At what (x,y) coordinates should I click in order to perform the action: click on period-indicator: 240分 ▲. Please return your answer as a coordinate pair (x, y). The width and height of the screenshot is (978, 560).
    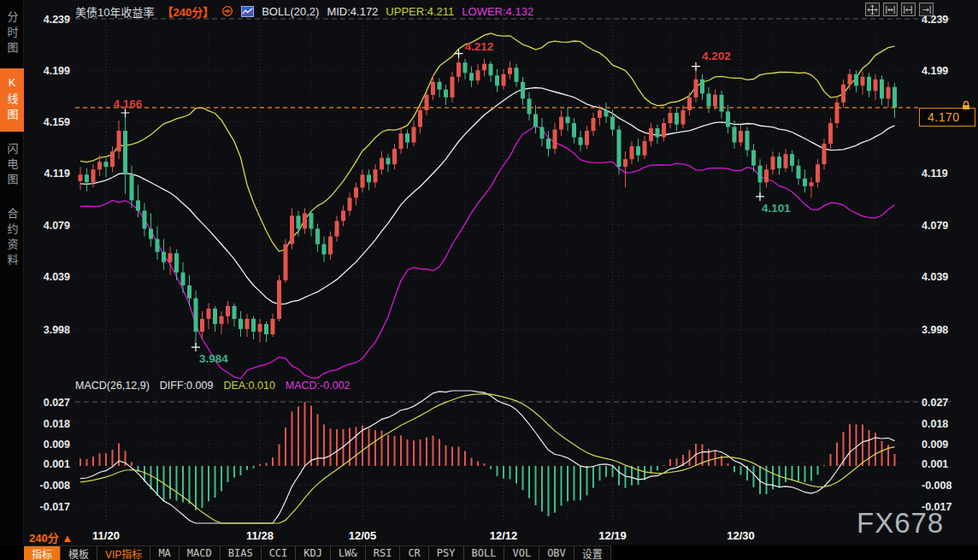
    Looking at the image, I should click on (51, 537).